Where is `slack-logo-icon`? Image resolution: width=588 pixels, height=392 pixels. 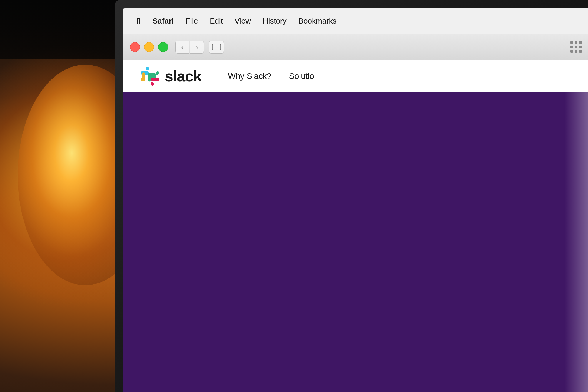
slack-logo-icon is located at coordinates (150, 76).